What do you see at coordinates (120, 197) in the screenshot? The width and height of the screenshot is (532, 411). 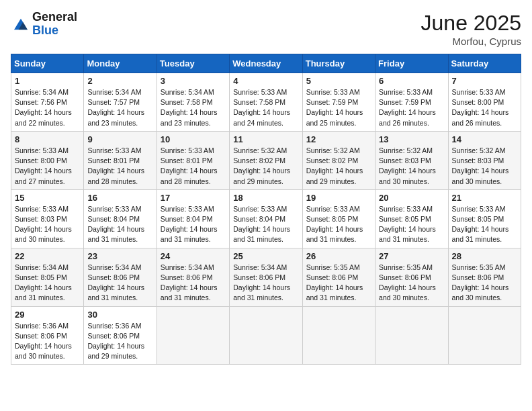 I see `day-number: 16` at bounding box center [120, 197].